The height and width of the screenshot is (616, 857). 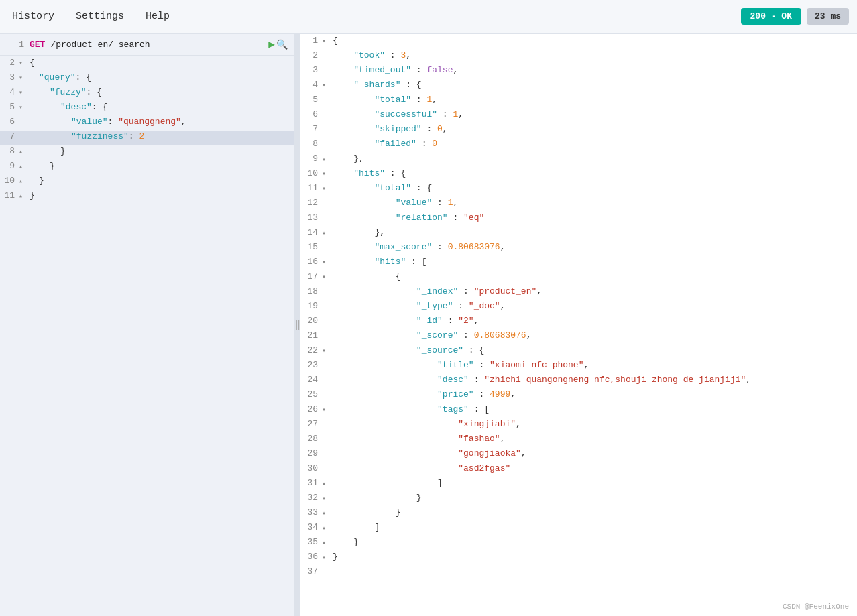 I want to click on resp-line-2: 2 "took" : 3,, so click(x=579, y=57).